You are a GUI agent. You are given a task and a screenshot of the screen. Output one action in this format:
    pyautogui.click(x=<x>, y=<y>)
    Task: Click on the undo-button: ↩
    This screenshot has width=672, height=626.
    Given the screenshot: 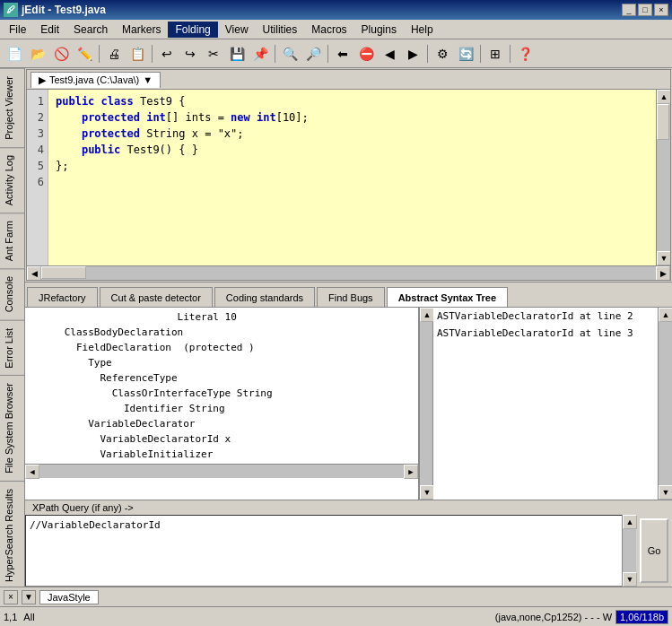 What is the action you would take?
    pyautogui.click(x=167, y=54)
    